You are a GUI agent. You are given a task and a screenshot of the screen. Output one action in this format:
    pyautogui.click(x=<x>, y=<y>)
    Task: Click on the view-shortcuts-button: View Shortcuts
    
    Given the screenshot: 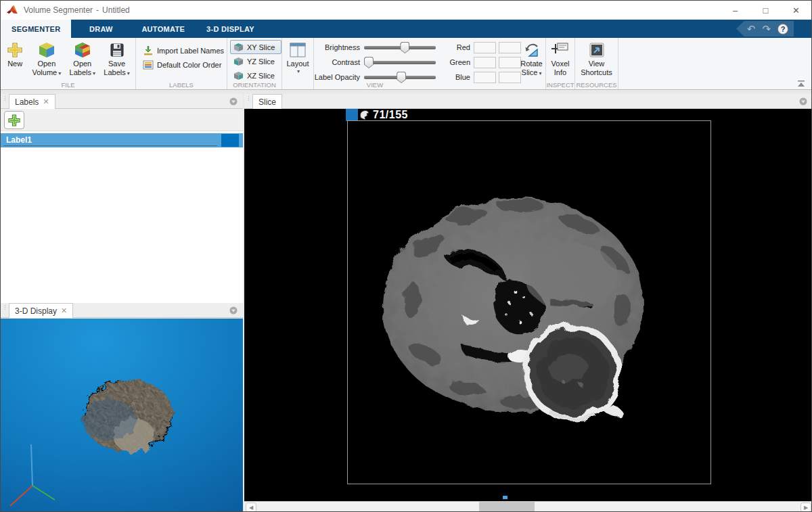 What is the action you would take?
    pyautogui.click(x=597, y=57)
    